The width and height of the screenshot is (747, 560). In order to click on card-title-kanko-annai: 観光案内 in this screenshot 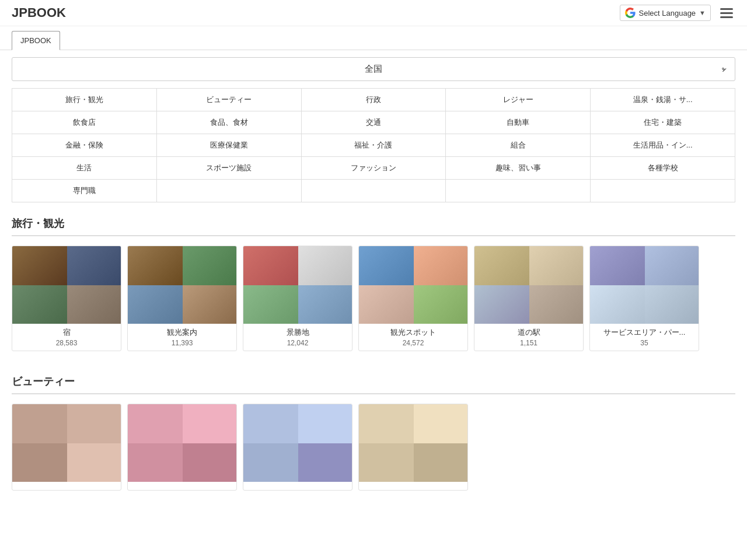, I will do `click(182, 332)`.